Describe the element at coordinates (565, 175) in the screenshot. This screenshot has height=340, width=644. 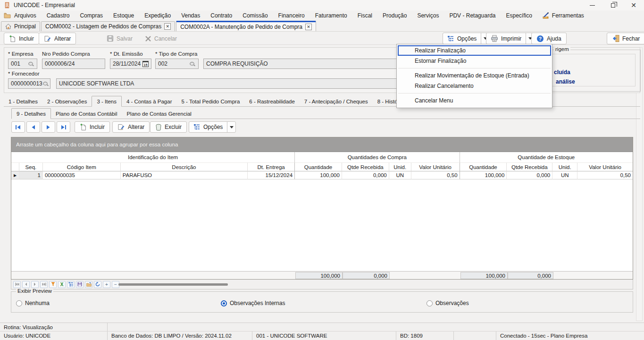
I see `cell-unid-estoque: UN` at that location.